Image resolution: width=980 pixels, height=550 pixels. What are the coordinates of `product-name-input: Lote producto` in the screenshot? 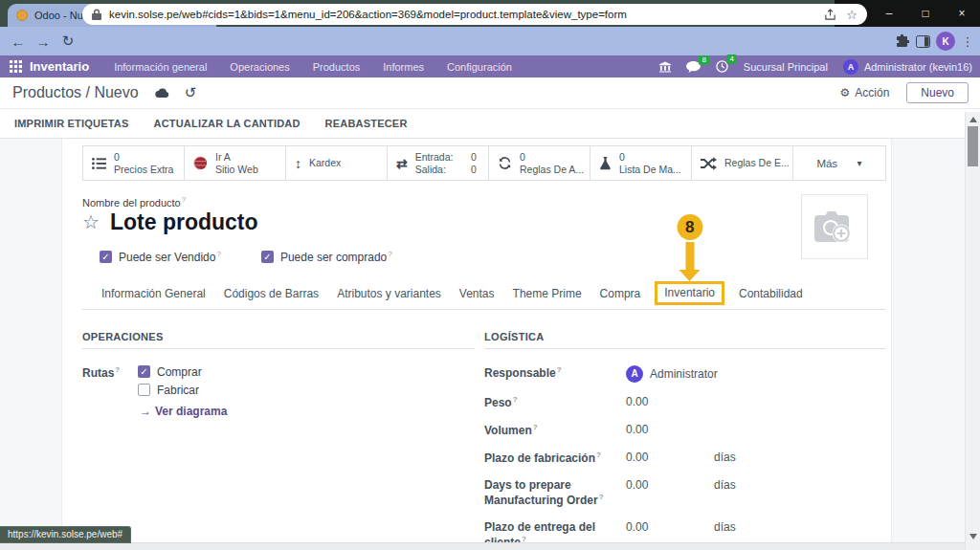 It's located at (184, 222).